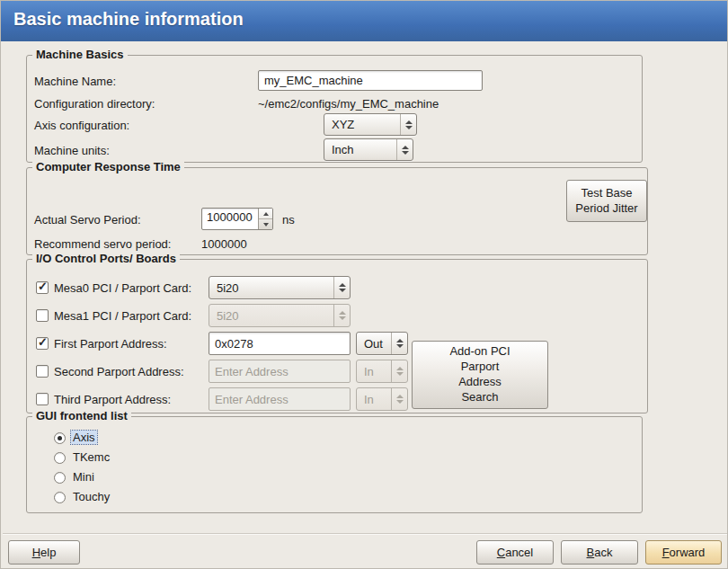  Describe the element at coordinates (266, 225) in the screenshot. I see `spin-down-icon` at that location.